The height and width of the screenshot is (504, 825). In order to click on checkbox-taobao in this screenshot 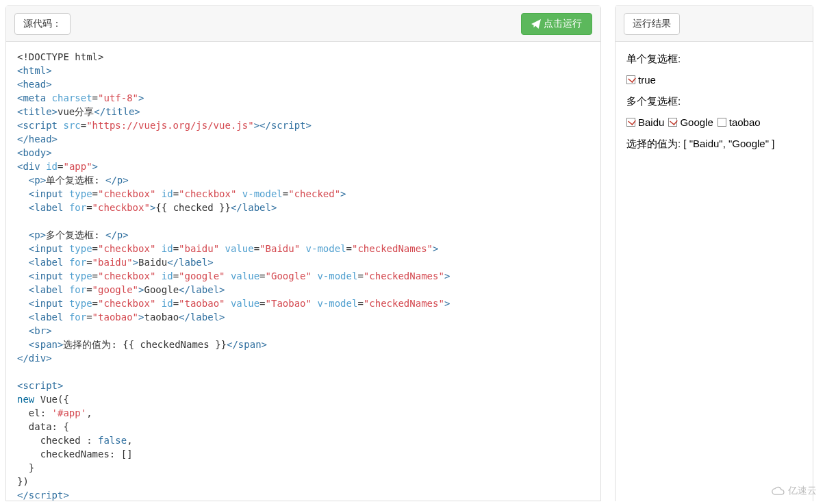, I will do `click(722, 122)`.